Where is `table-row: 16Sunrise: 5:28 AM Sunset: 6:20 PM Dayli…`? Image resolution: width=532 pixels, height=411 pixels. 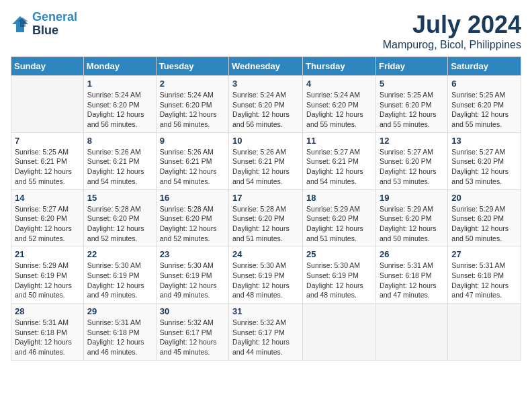
table-row: 16Sunrise: 5:28 AM Sunset: 6:20 PM Dayli… is located at coordinates (192, 218).